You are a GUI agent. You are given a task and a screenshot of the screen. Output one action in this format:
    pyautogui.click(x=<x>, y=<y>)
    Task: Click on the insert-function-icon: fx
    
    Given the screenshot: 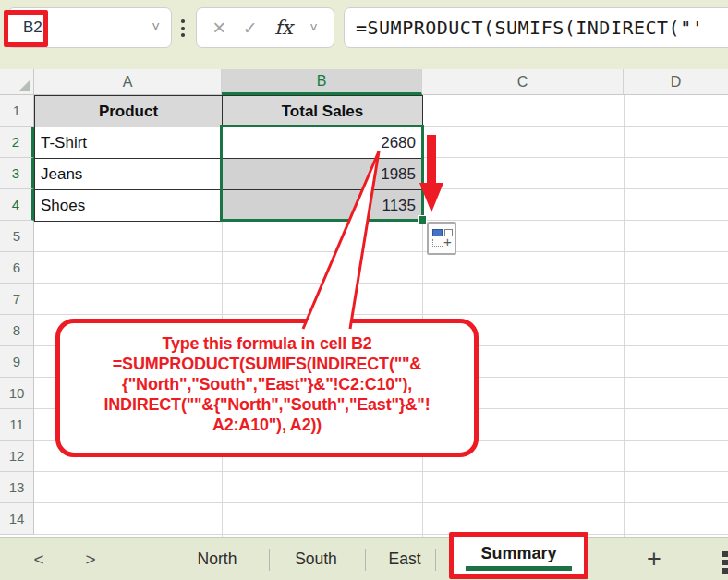 What is the action you would take?
    pyautogui.click(x=284, y=28)
    